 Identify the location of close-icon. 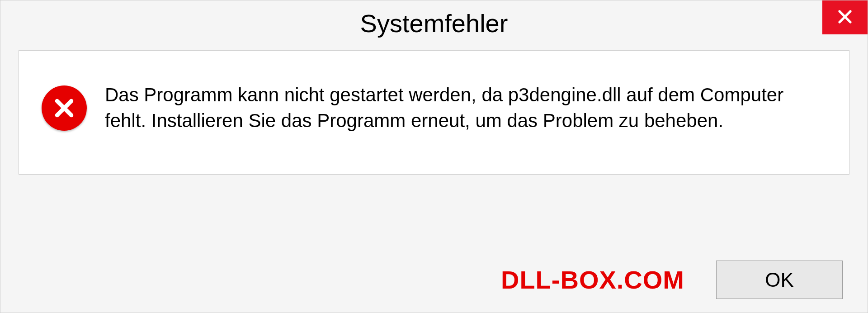
(845, 18).